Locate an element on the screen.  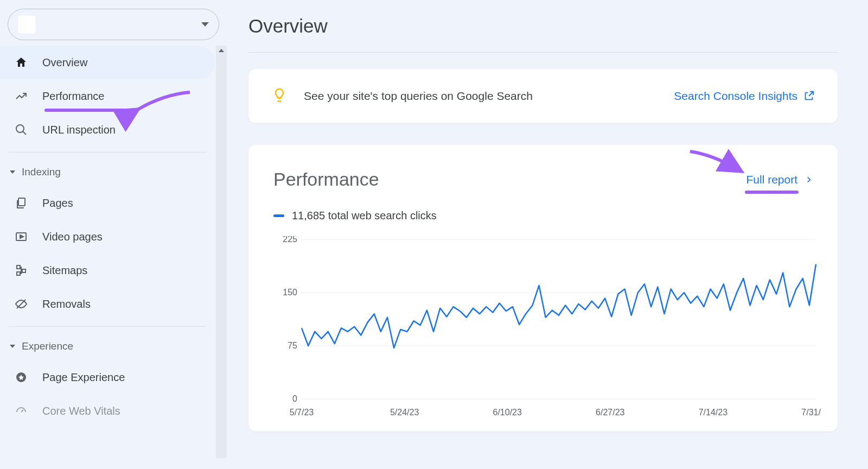
property-favicon is located at coordinates (27, 24).